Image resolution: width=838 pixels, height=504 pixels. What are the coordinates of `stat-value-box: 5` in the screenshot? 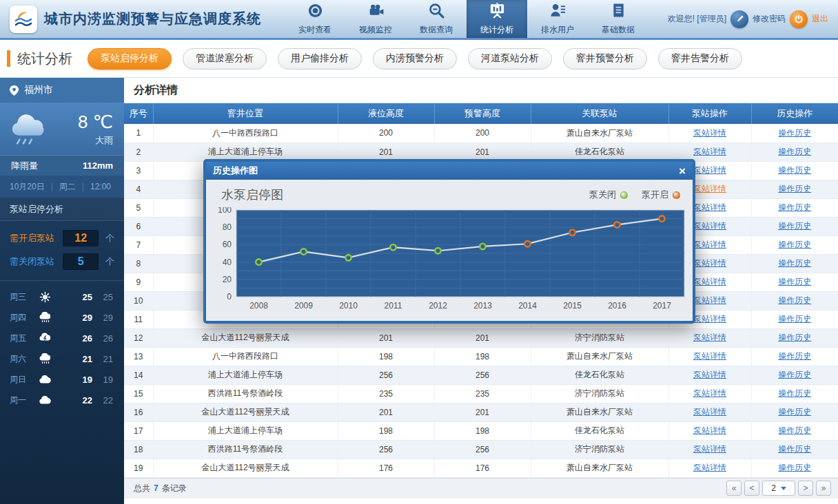 It's located at (81, 262).